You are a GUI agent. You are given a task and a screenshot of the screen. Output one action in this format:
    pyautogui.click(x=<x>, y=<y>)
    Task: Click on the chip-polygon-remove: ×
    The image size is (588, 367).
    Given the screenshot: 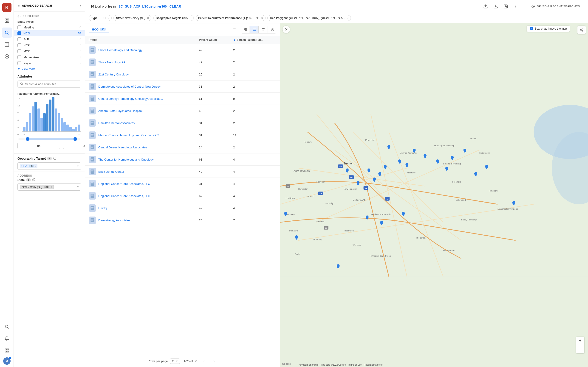 What is the action you would take?
    pyautogui.click(x=348, y=18)
    